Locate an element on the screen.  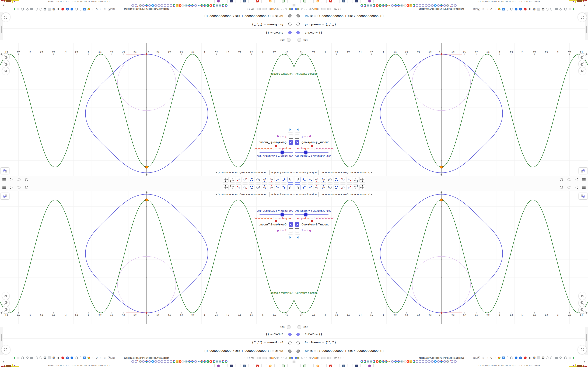
tool-circle-button is located at coordinates (330, 187).